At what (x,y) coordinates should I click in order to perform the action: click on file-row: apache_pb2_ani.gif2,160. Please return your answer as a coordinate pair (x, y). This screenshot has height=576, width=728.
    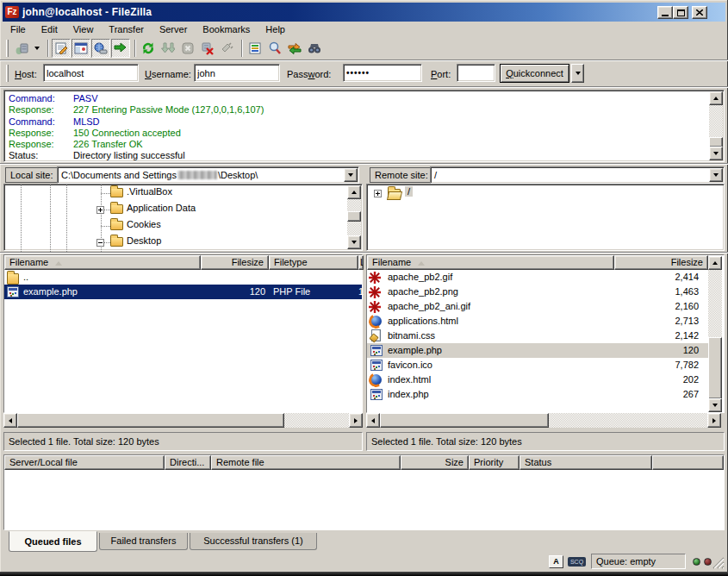
    Looking at the image, I should click on (538, 307).